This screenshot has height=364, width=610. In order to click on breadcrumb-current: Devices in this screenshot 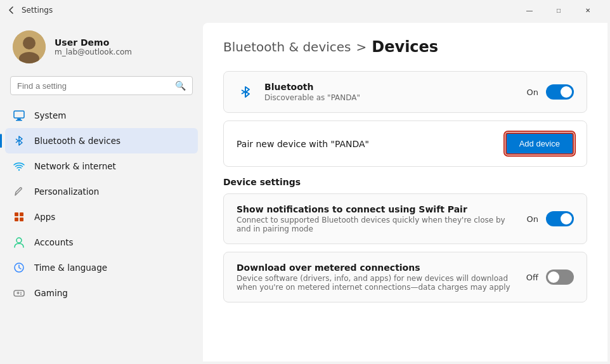, I will do `click(405, 47)`.